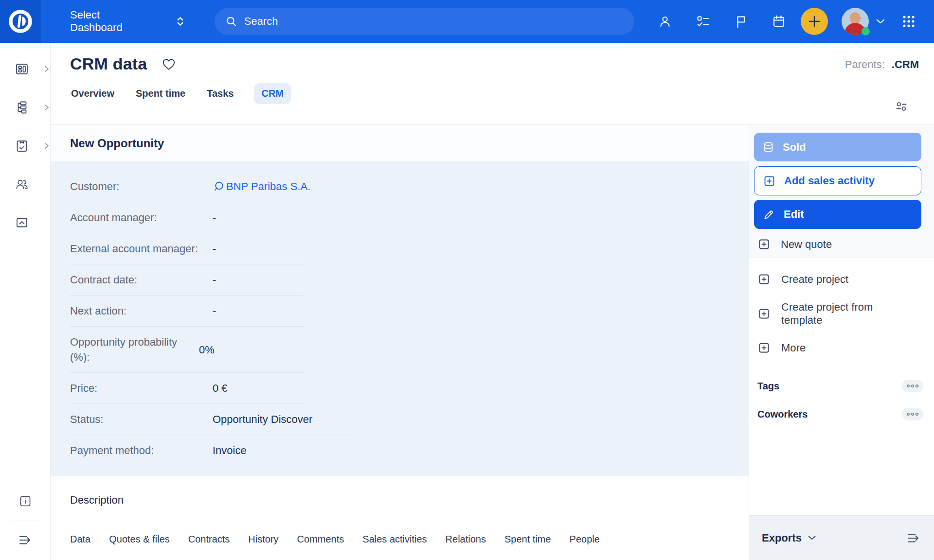 This screenshot has width=934, height=560. What do you see at coordinates (842, 315) in the screenshot?
I see `secondary-actions: Create project Create project from templ…` at bounding box center [842, 315].